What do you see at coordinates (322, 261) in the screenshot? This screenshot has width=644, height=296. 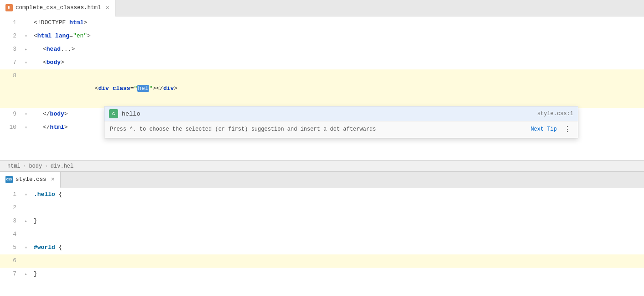 I see `table-row: 6` at bounding box center [322, 261].